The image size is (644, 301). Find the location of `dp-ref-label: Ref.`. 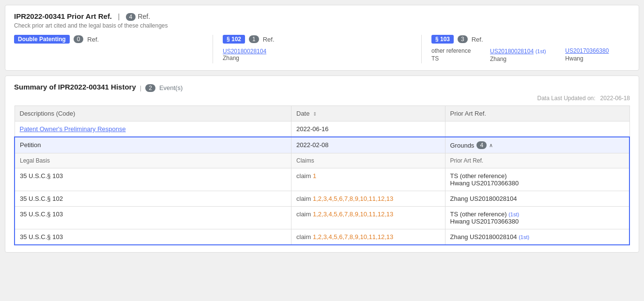

dp-ref-label: Ref. is located at coordinates (93, 40).